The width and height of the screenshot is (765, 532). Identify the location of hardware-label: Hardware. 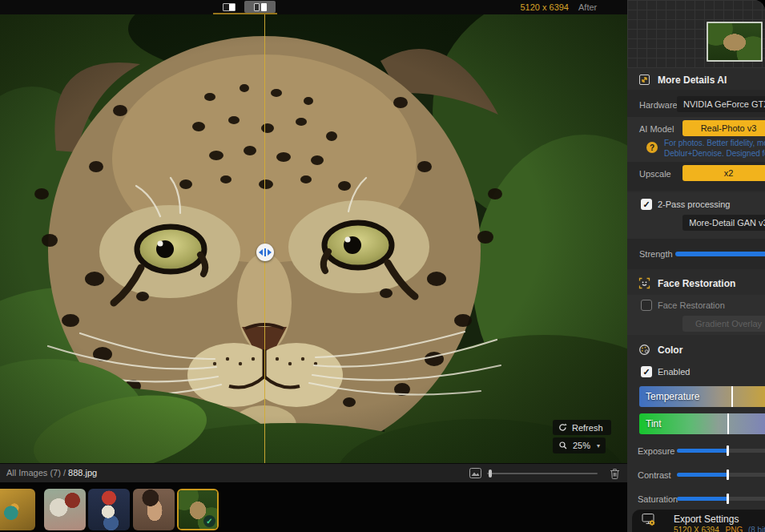
(658, 105).